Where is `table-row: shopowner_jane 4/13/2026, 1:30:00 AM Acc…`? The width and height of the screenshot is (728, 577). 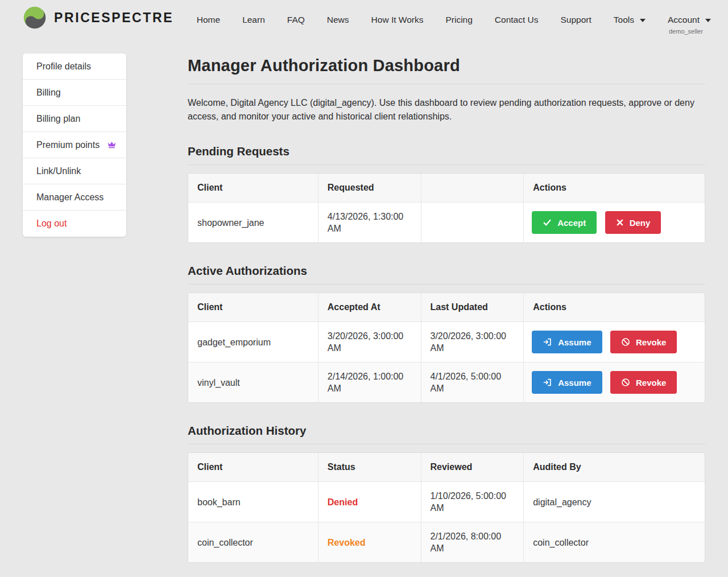 table-row: shopowner_jane 4/13/2026, 1:30:00 AM Acc… is located at coordinates (446, 222).